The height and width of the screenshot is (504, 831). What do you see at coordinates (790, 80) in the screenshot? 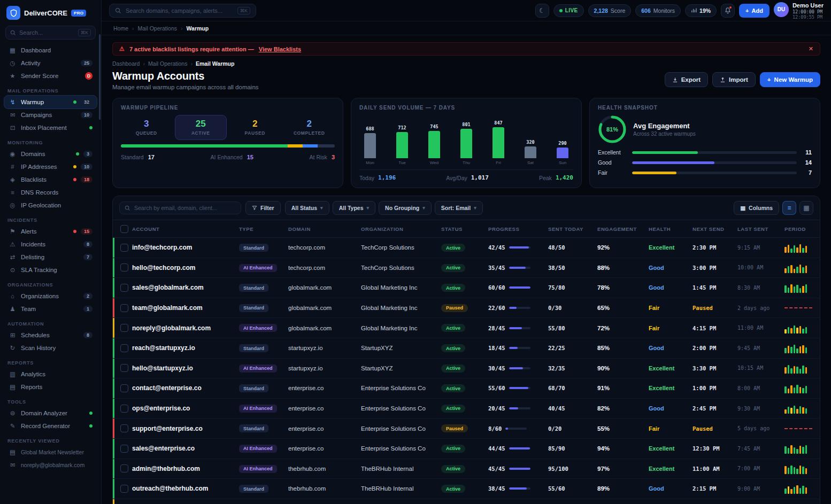
I see `new-warmup-button: + New Warmup` at bounding box center [790, 80].